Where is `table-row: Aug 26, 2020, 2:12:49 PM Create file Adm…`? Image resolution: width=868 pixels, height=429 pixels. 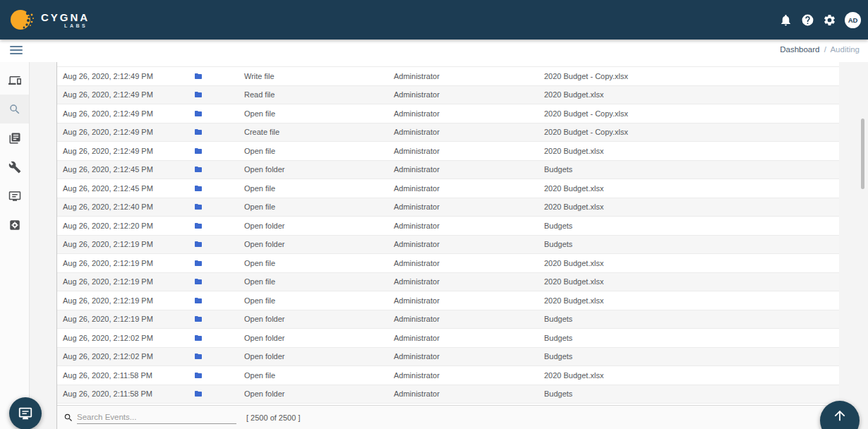 table-row: Aug 26, 2020, 2:12:49 PM Create file Adm… is located at coordinates (448, 133).